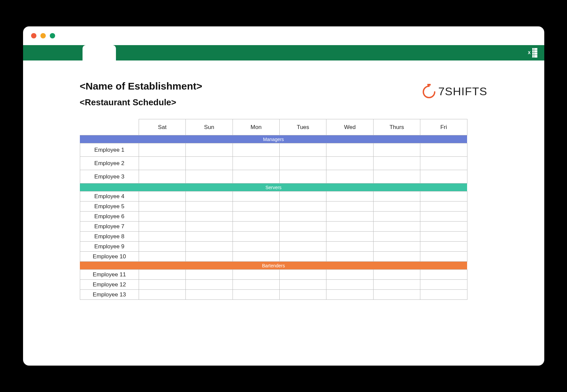 The height and width of the screenshot is (392, 567). What do you see at coordinates (109, 207) in the screenshot?
I see `employee-name: Employee 5` at bounding box center [109, 207].